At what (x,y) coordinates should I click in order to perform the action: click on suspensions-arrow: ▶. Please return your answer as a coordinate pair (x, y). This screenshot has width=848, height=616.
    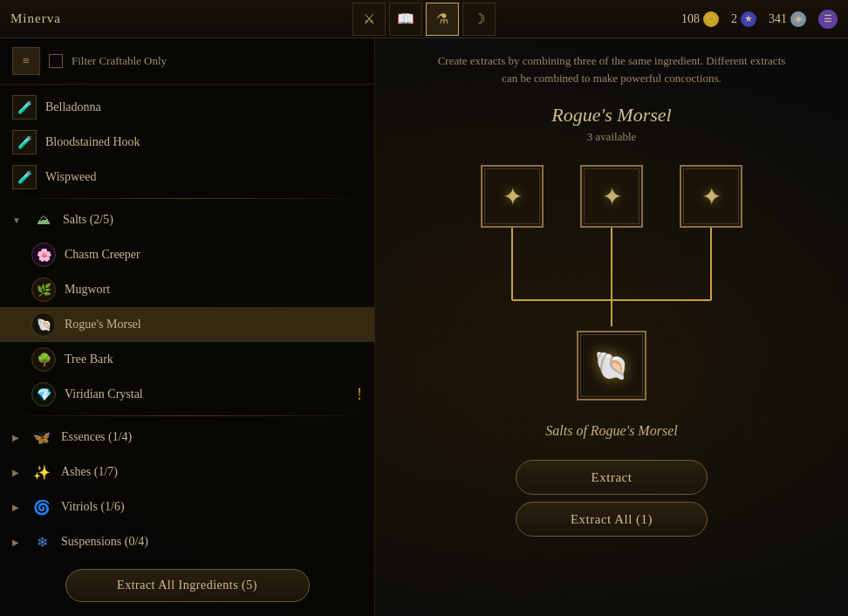
    Looking at the image, I should click on (16, 543).